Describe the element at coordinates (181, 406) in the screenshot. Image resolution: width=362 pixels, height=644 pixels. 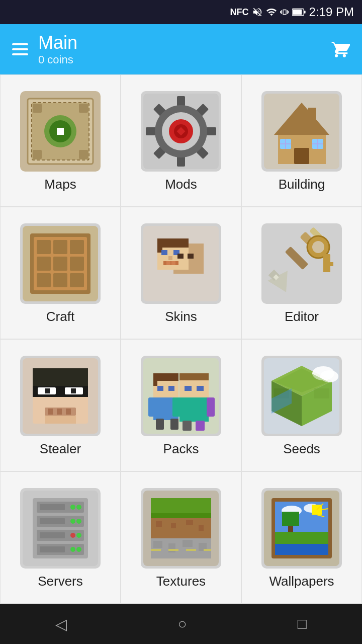
I see `grid-item-packs: Packs` at that location.